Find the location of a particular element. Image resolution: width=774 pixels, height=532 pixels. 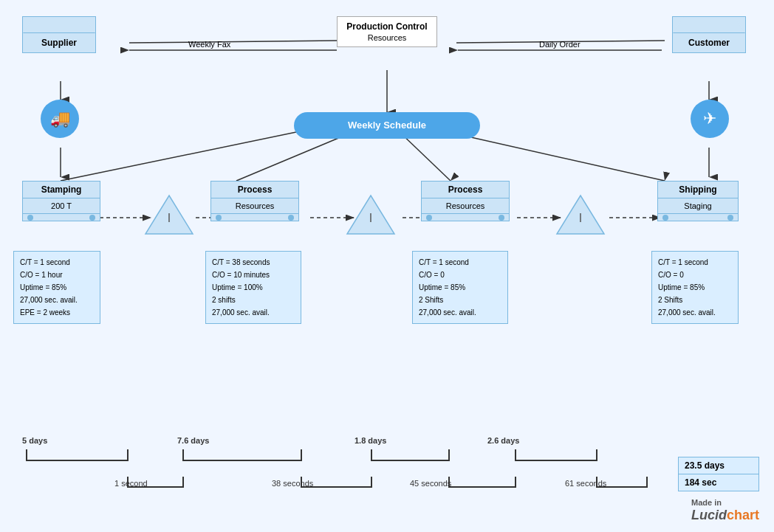

time-4: 61 seconds is located at coordinates (586, 483).